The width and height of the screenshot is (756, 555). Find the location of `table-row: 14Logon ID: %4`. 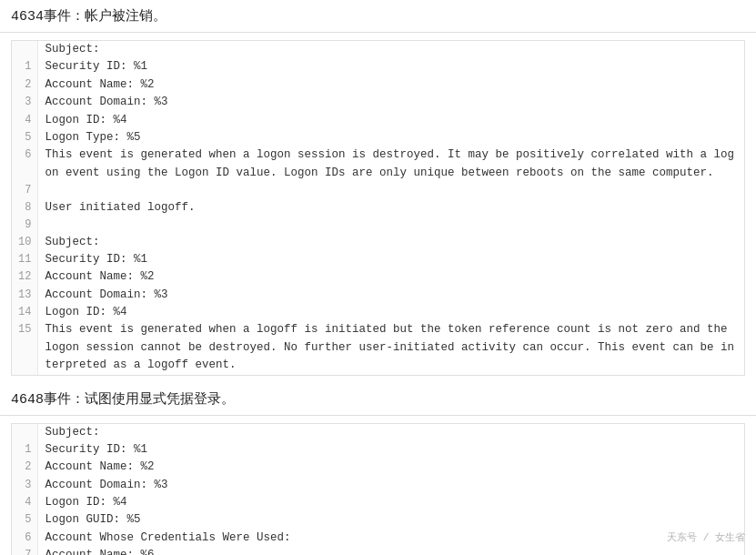

table-row: 14Logon ID: %4 is located at coordinates (378, 313).